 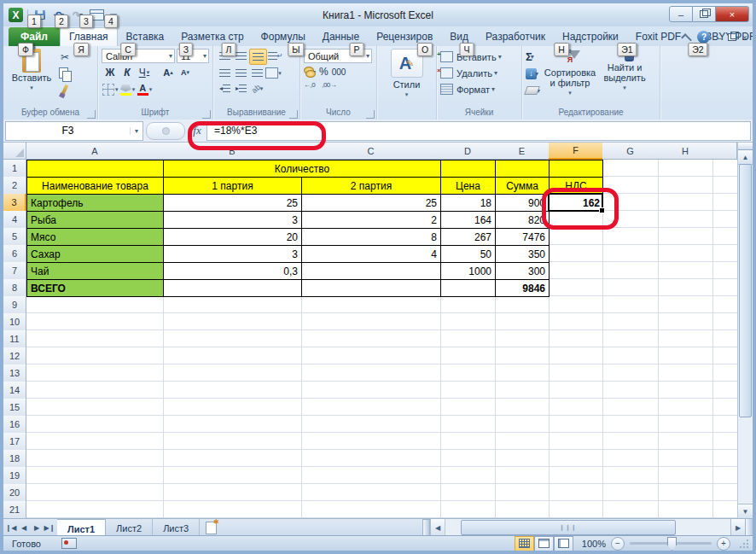 What do you see at coordinates (681, 14) in the screenshot?
I see `minimize-button: –` at bounding box center [681, 14].